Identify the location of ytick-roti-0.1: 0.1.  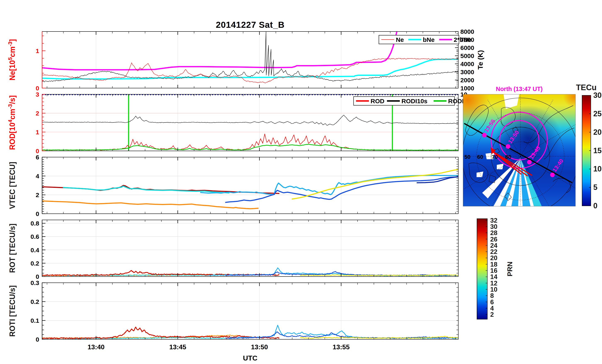
(35, 321).